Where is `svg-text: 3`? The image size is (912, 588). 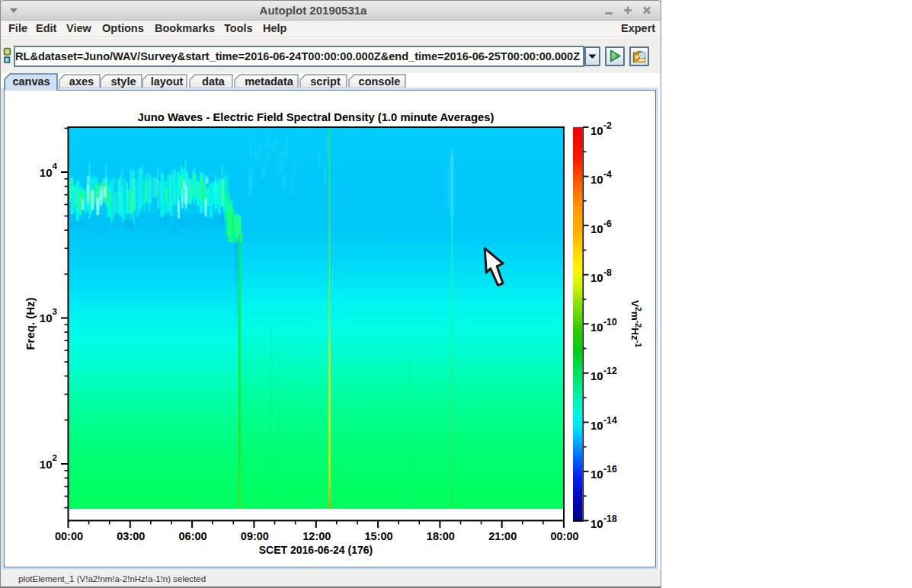
svg-text: 3 is located at coordinates (55, 312).